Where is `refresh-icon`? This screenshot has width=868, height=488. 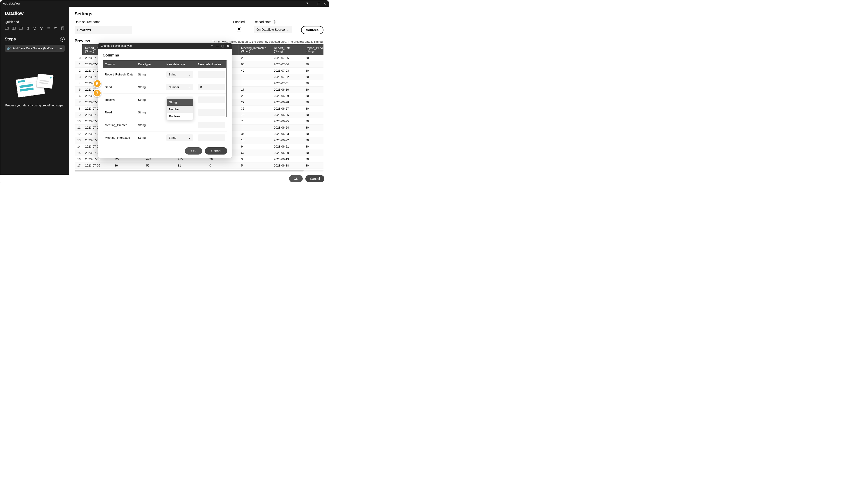 refresh-icon is located at coordinates (35, 28).